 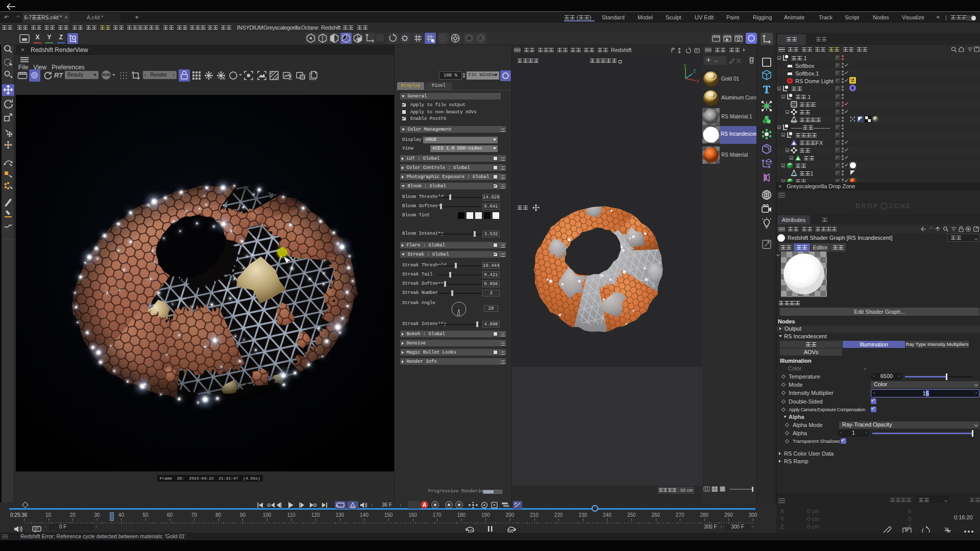 What do you see at coordinates (303, 78) in the screenshot?
I see `svg-text: PV` at bounding box center [303, 78].